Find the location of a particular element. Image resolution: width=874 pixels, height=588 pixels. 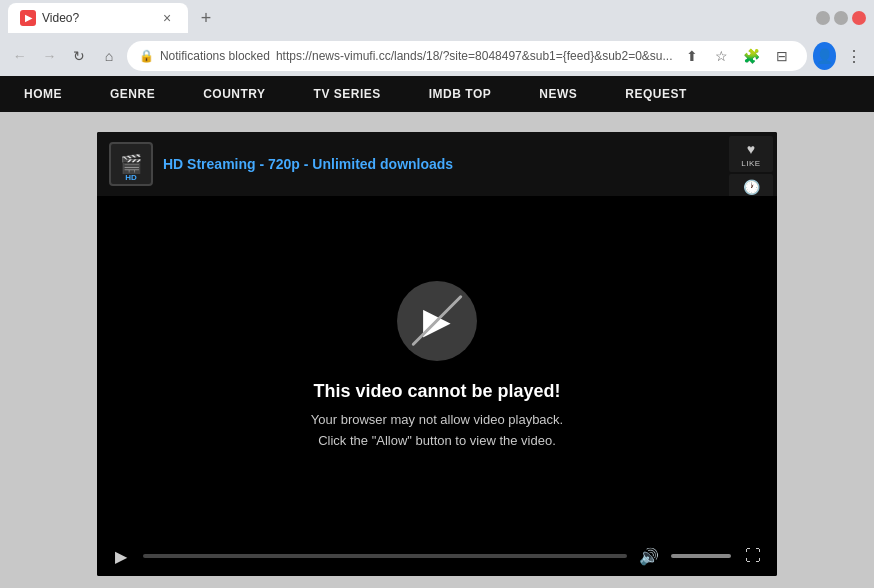

title-bar: ▶ Video? × + is located at coordinates (437, 18).